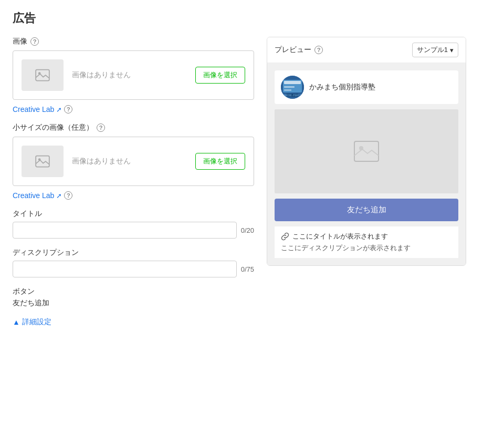 The image size is (504, 423). I want to click on link-chain-icon, so click(285, 236).